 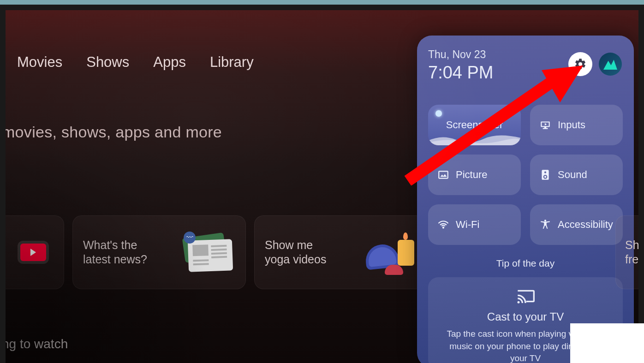 I want to click on nav-apps: Apps, so click(x=170, y=62).